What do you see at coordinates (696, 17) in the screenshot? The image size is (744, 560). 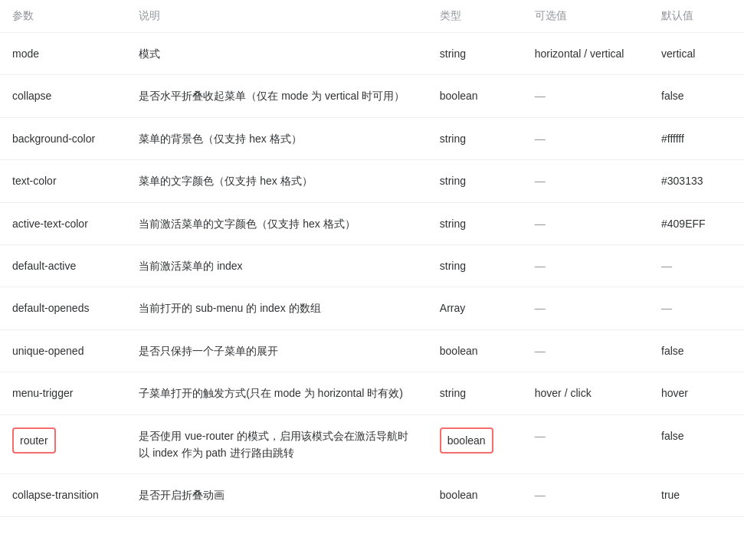 I see `header-default: 默认值` at bounding box center [696, 17].